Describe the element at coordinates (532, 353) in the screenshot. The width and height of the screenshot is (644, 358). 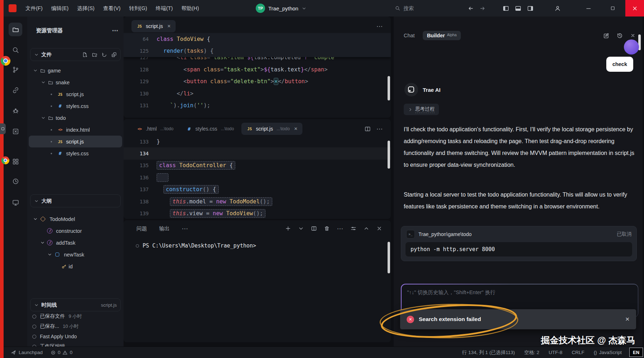
I see `indentation: 空格: 2` at that location.